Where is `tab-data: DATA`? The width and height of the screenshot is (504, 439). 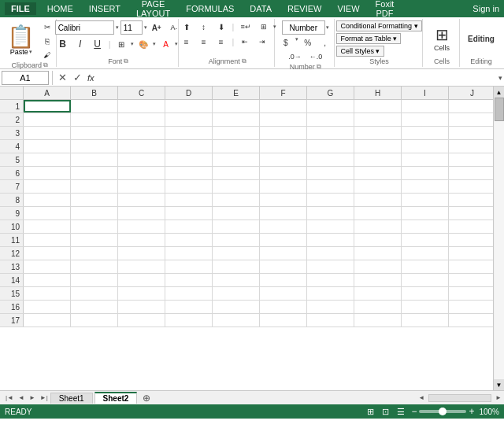
tab-data: DATA is located at coordinates (261, 9).